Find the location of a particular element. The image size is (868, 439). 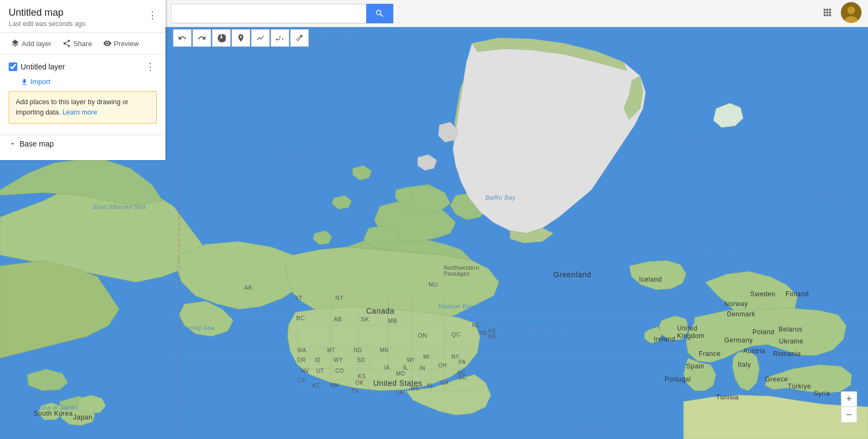

redo-button is located at coordinates (202, 38).